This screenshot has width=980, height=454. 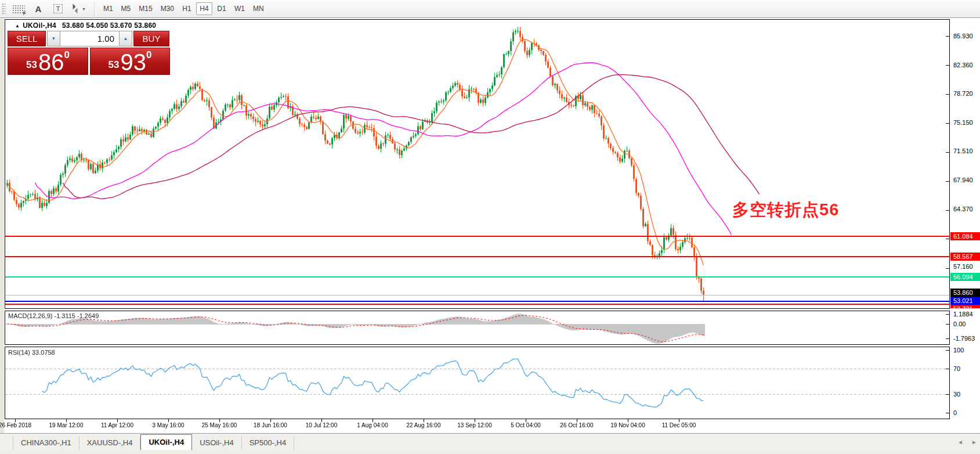 What do you see at coordinates (964, 339) in the screenshot?
I see `macd-axis-min: -1.7963` at bounding box center [964, 339].